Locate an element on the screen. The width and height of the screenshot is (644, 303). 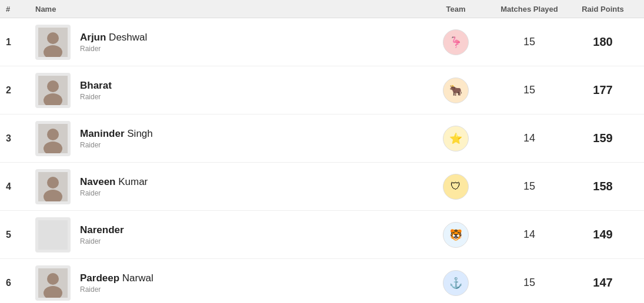
row-rank: 4 is located at coordinates (21, 187).